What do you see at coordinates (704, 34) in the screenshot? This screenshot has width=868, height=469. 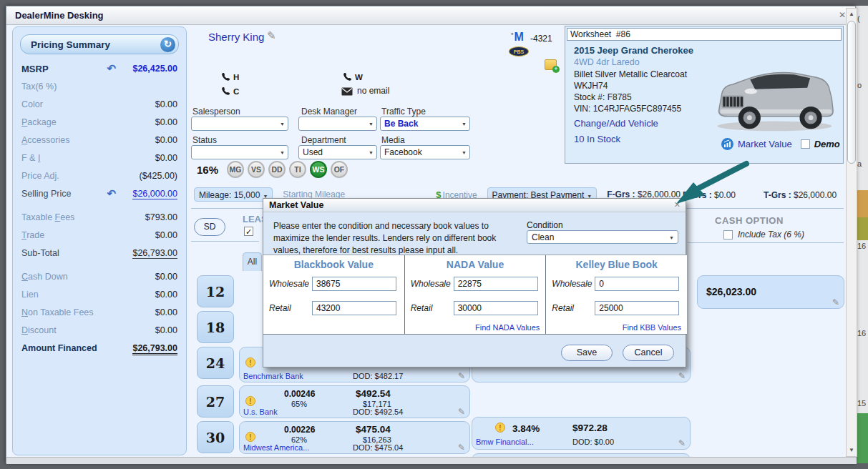 I see `worksheet-input` at bounding box center [704, 34].